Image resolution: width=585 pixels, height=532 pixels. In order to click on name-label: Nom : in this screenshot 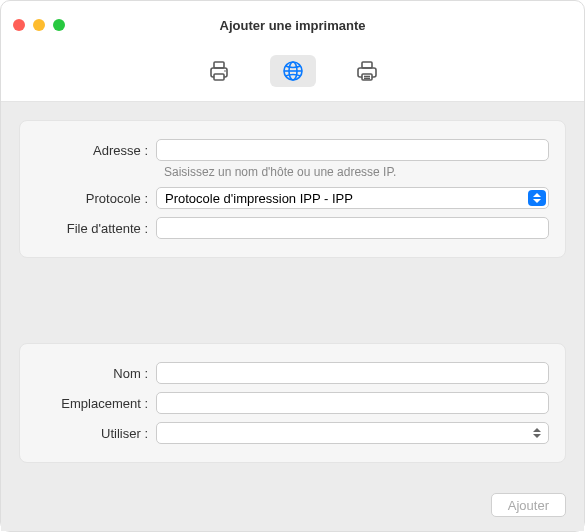, I will do `click(96, 374)`.